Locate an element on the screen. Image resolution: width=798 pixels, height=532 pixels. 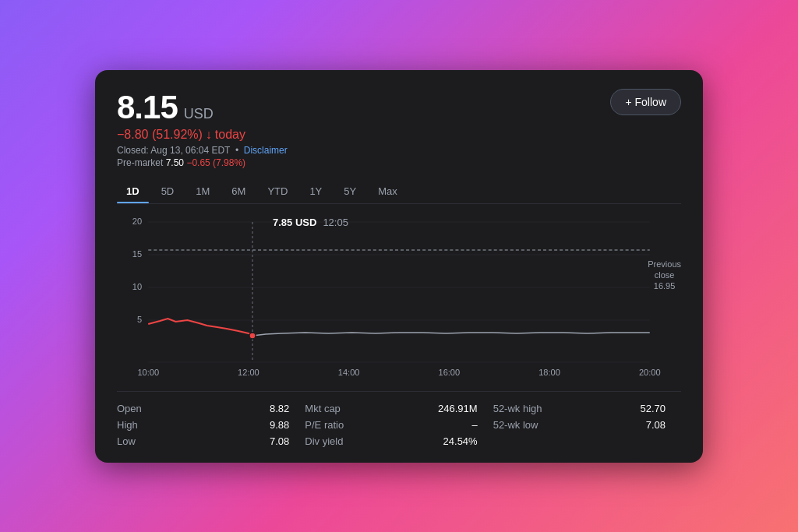
price-main: 8.15 USD is located at coordinates (203, 107).